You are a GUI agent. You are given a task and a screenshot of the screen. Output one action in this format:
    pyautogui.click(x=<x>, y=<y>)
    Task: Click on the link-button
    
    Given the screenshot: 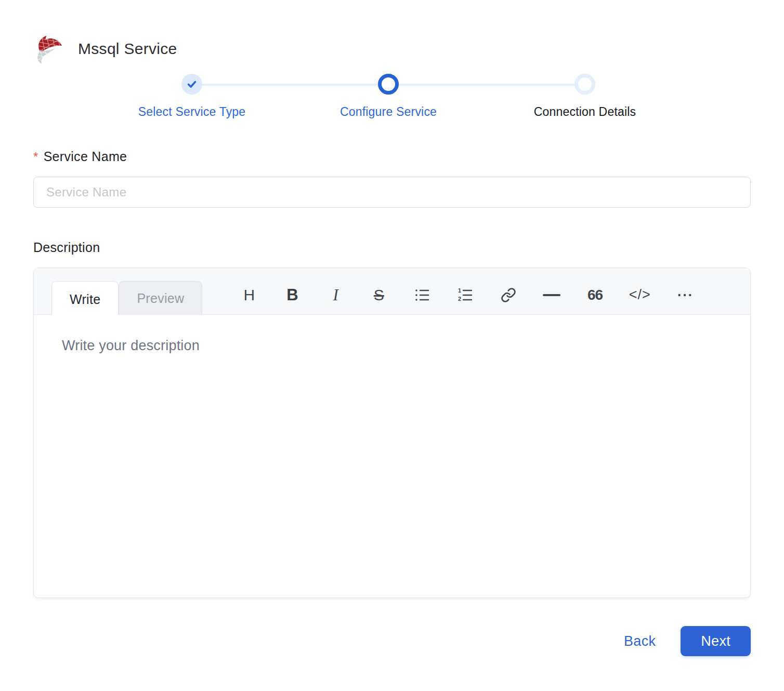 What is the action you would take?
    pyautogui.click(x=508, y=295)
    